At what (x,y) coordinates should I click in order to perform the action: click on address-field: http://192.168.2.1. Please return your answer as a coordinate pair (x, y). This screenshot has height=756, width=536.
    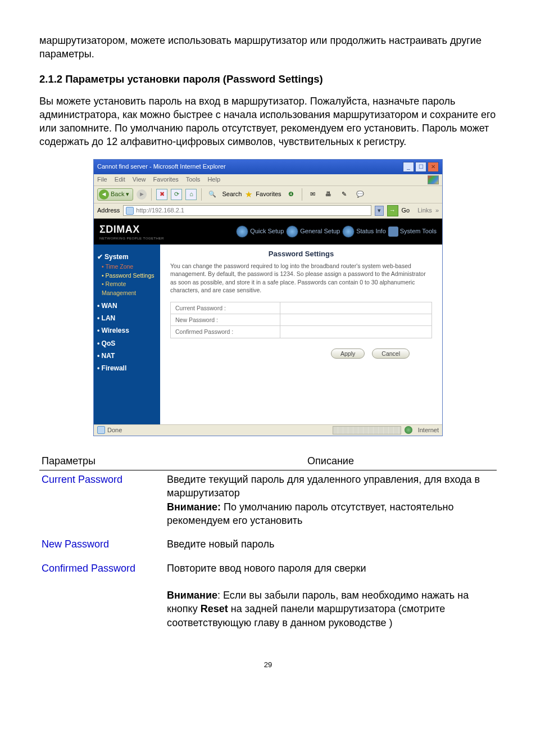
    Looking at the image, I should click on (247, 210).